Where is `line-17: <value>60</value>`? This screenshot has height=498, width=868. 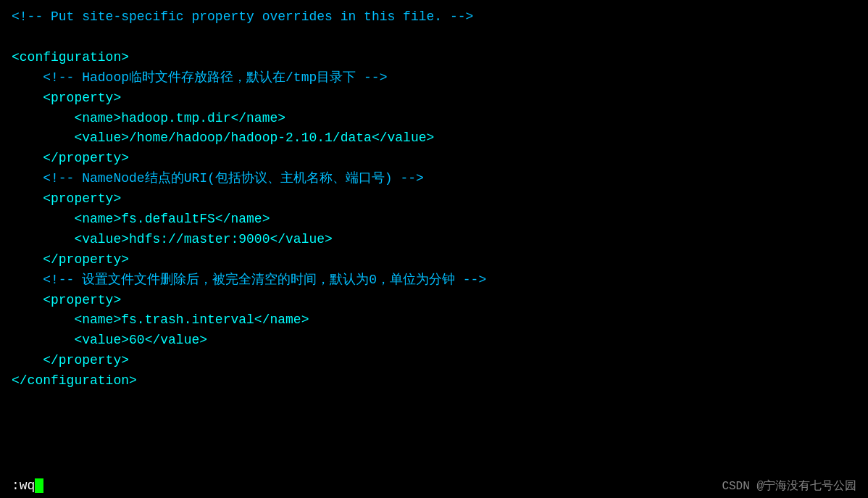 line-17: <value>60</value> is located at coordinates (434, 341).